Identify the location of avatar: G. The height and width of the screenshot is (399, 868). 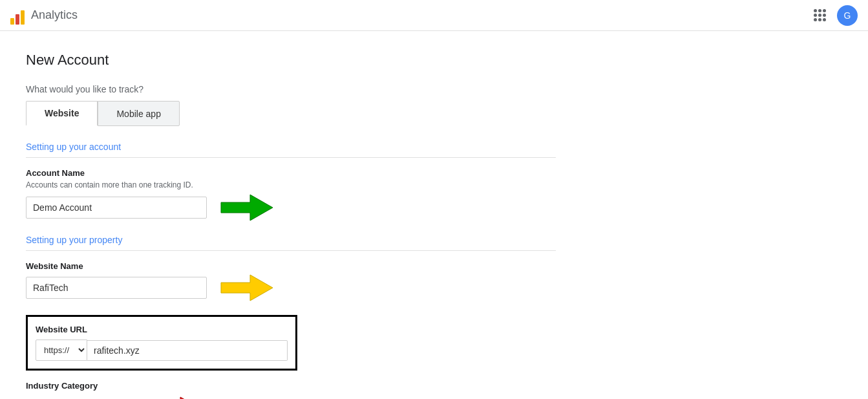
(847, 16).